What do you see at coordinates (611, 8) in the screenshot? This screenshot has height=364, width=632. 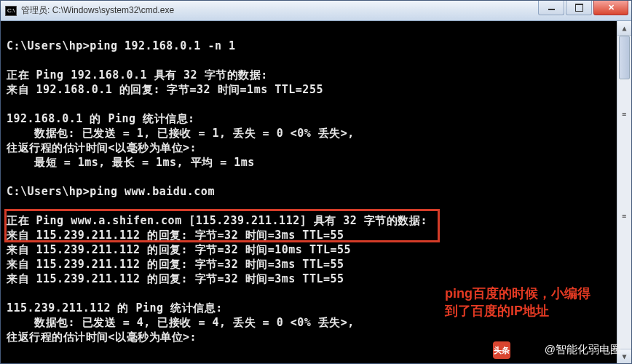 I see `close-button` at bounding box center [611, 8].